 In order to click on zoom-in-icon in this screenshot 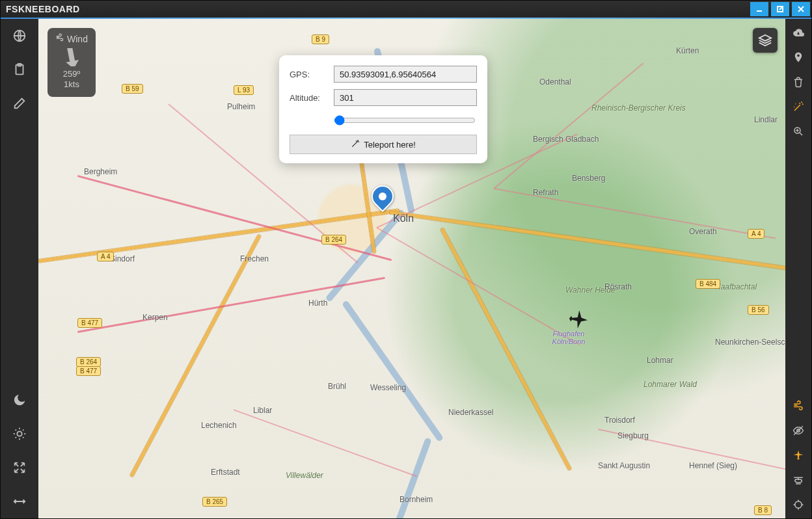, I will do `click(798, 131)`.